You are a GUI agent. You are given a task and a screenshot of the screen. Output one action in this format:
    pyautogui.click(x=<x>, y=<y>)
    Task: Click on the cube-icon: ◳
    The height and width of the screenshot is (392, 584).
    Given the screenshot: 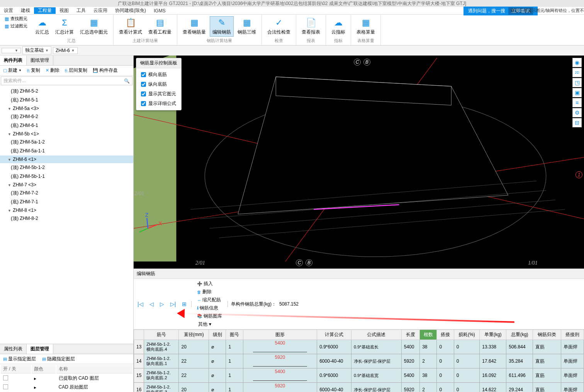 What is the action you would take?
    pyautogui.click(x=577, y=83)
    